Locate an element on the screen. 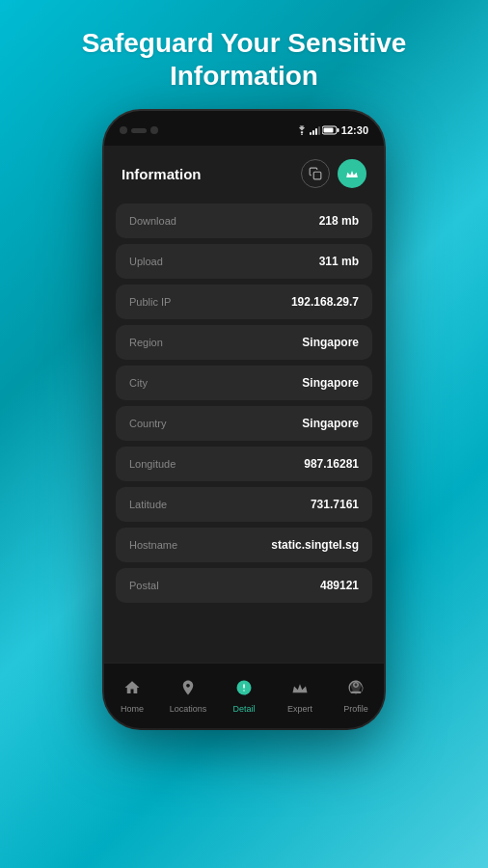 This screenshot has height=868, width=488. nav-item-home: Home is located at coordinates (132, 696).